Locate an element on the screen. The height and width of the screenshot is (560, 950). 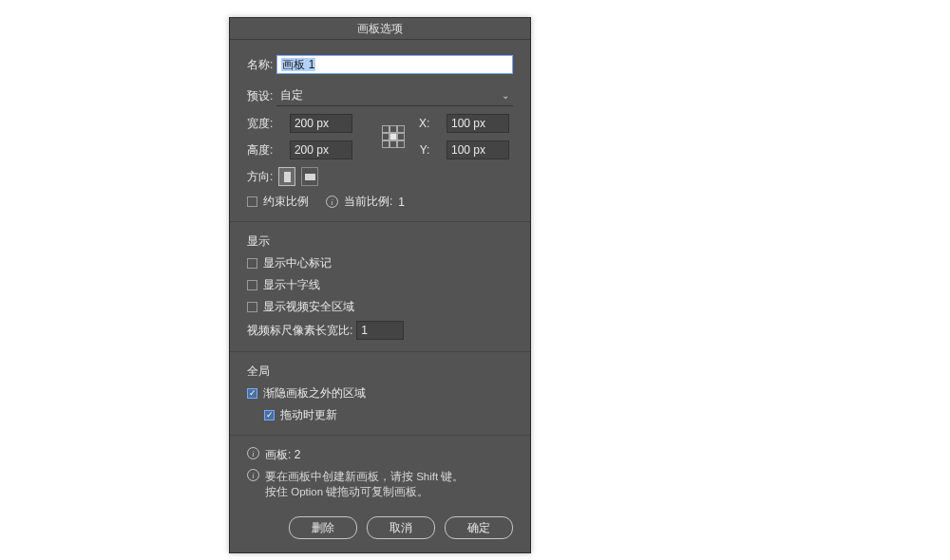
preset-select: 自定 ⌄ is located at coordinates (395, 96).